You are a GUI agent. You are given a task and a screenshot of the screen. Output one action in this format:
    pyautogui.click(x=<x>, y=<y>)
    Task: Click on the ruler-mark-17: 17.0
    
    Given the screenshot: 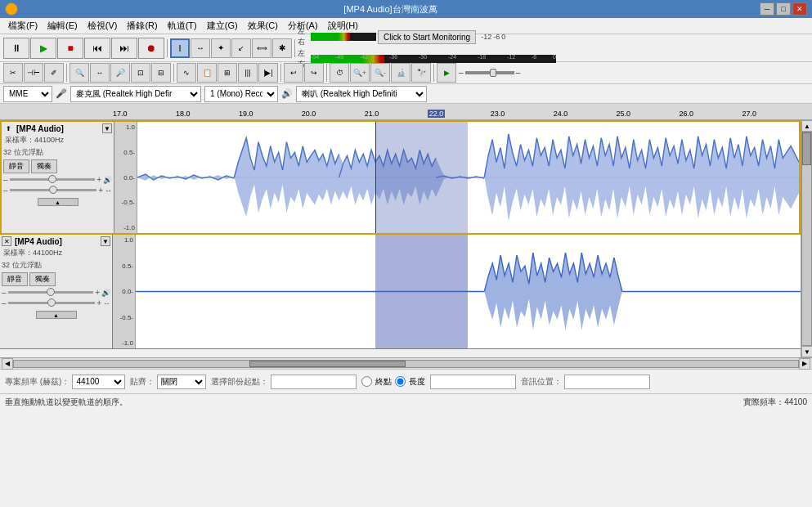 What is the action you would take?
    pyautogui.click(x=120, y=114)
    